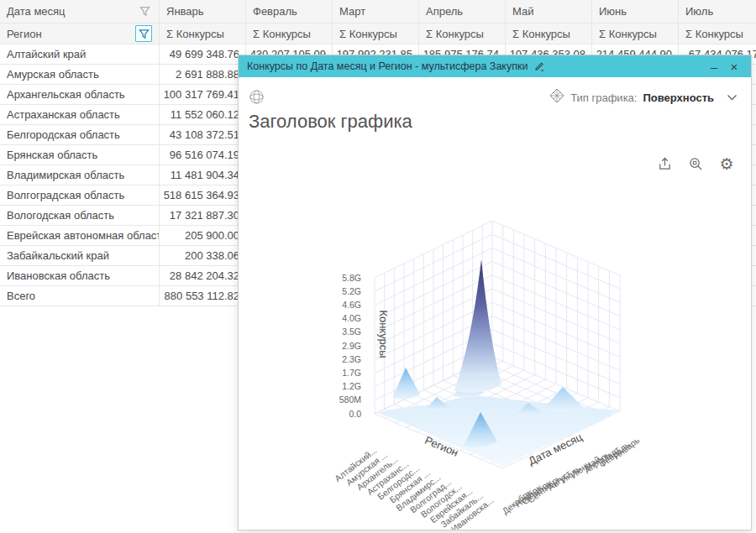 The width and height of the screenshot is (756, 533). Describe the element at coordinates (522, 12) in the screenshot. I see `month-label: Май` at that location.